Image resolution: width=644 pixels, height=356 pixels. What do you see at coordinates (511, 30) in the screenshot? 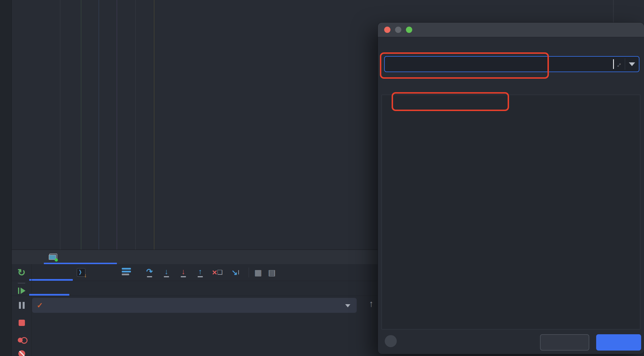
I see `dialog-titlebar` at bounding box center [511, 30].